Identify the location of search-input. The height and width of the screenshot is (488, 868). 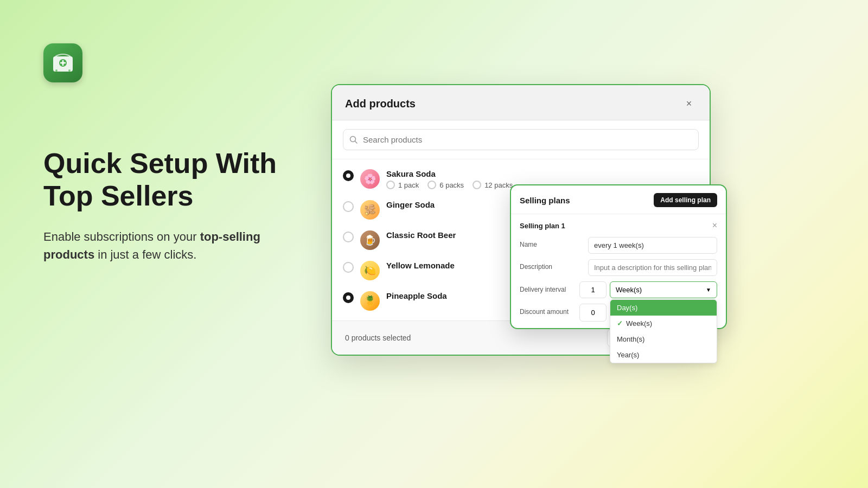
(521, 140).